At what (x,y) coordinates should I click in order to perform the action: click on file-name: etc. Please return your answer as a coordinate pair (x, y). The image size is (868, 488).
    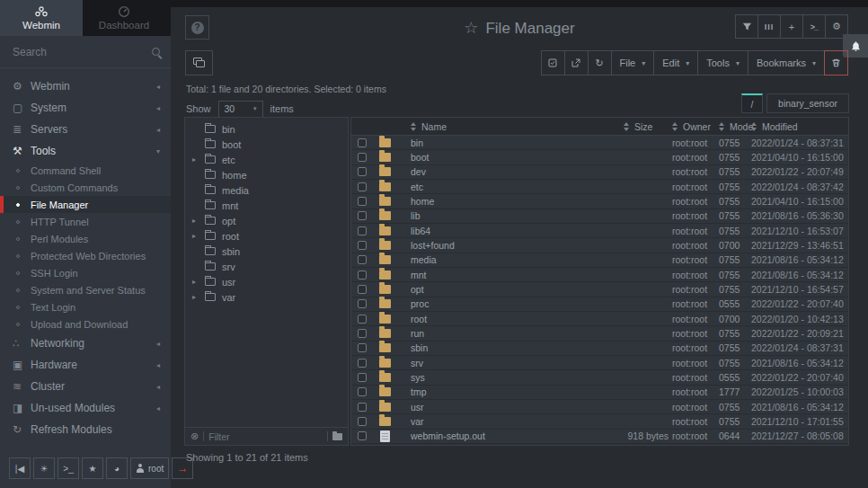
    Looking at the image, I should click on (417, 187).